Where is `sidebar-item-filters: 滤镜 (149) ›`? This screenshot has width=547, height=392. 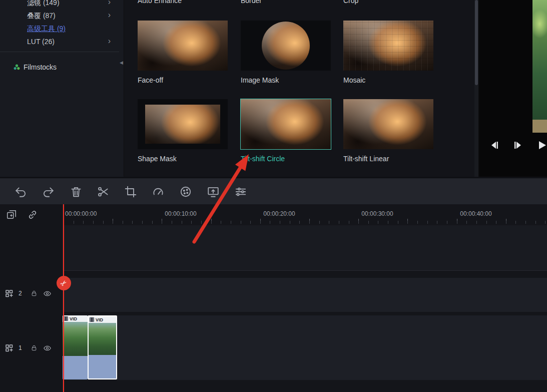
sidebar-item-filters: 滤镜 (149) › is located at coordinates (62, 5).